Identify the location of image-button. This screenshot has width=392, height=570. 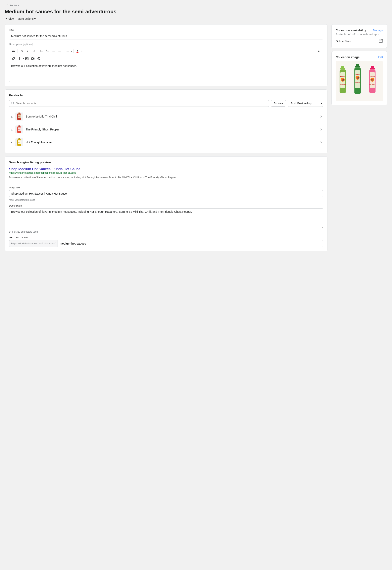
(27, 58).